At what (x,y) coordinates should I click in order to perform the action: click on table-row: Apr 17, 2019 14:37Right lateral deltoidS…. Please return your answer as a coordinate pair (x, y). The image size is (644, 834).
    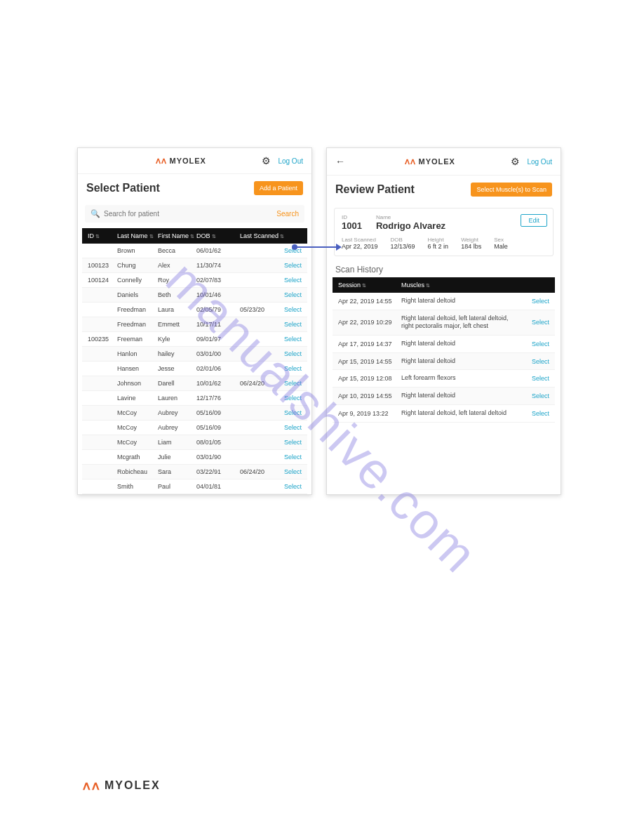
    Looking at the image, I should click on (443, 344).